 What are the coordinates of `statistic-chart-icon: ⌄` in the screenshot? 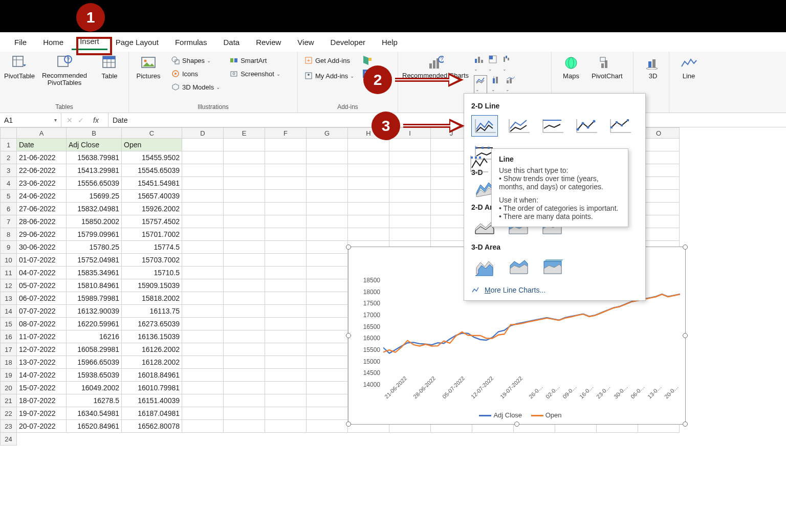 It's located at (496, 84).